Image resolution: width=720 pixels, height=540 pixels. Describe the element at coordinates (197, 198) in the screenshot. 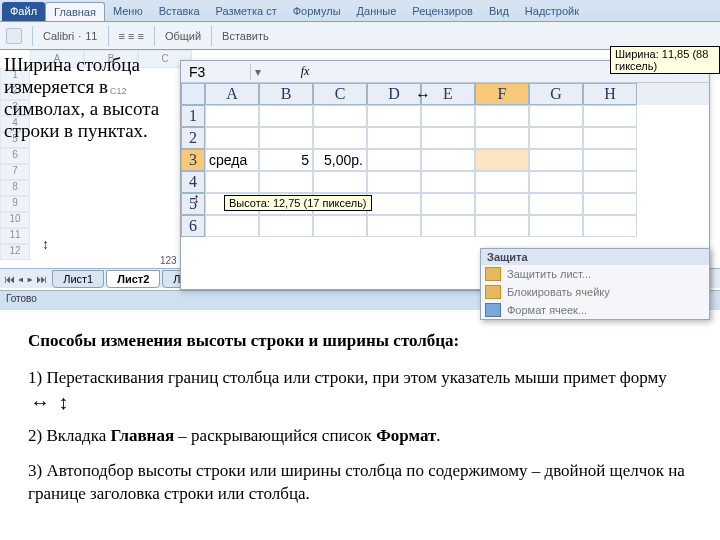

I see `resize-vertical-icon: ↕` at that location.